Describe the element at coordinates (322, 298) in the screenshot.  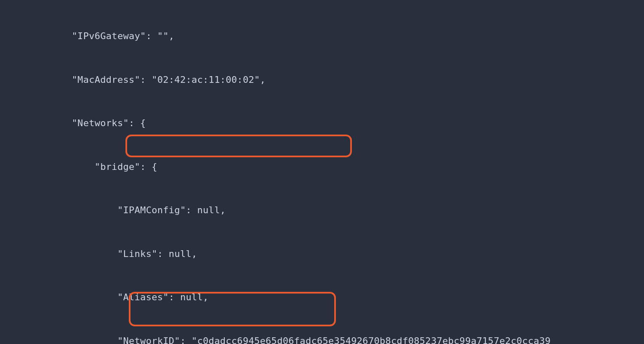
I see `output-line: "Aliases": null,` at that location.